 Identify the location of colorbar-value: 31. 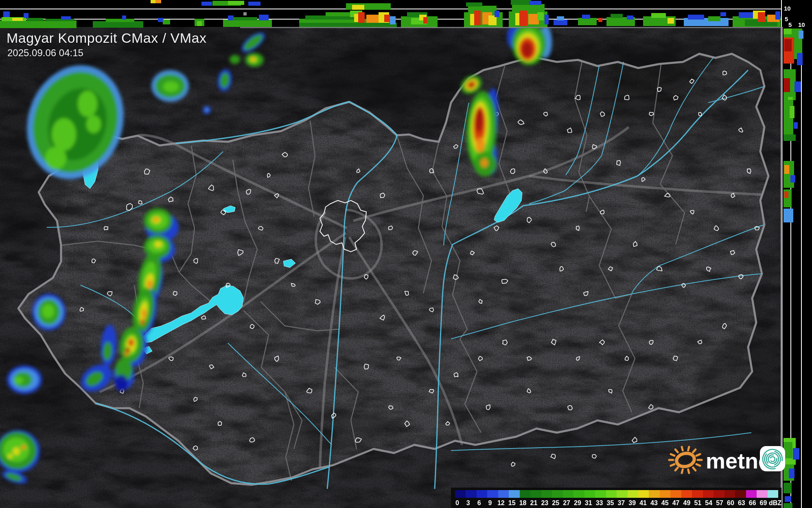
(589, 504).